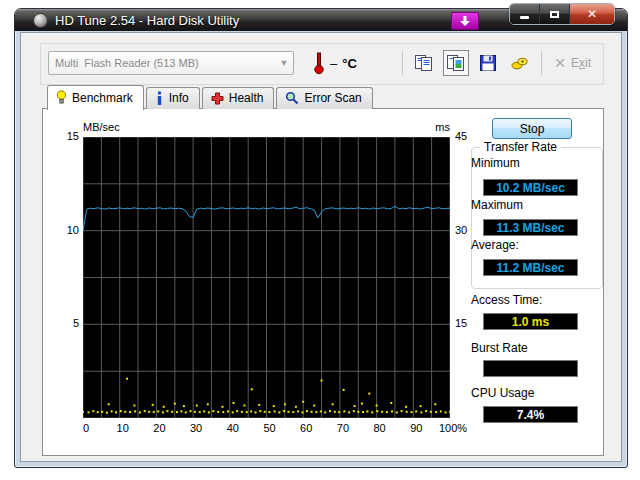 The height and width of the screenshot is (480, 640). Describe the element at coordinates (62, 98) in the screenshot. I see `bulb-icon` at that location.